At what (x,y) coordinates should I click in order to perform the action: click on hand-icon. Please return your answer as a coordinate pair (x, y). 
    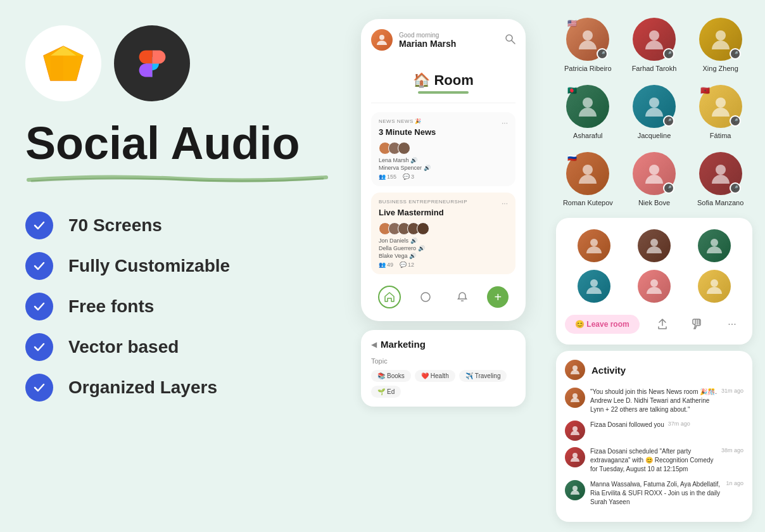
    Looking at the image, I should click on (697, 324).